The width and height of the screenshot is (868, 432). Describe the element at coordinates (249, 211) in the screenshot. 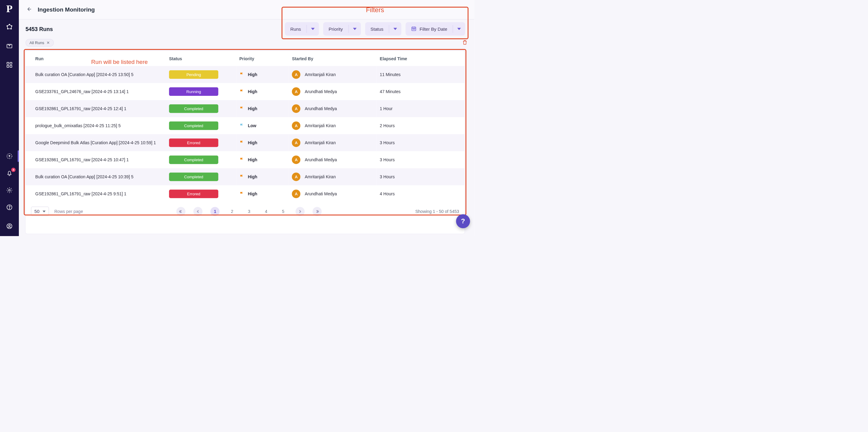

I see `page-3-button: 3` at that location.